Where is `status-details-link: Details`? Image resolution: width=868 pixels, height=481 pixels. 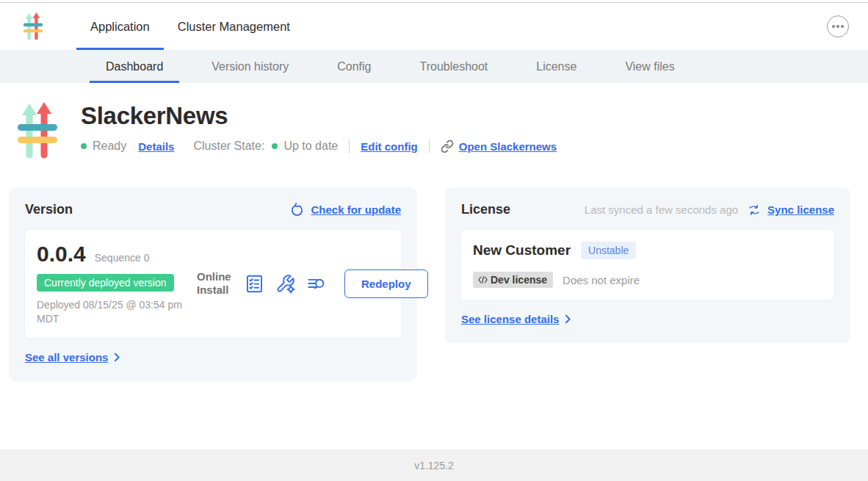 status-details-link: Details is located at coordinates (156, 147).